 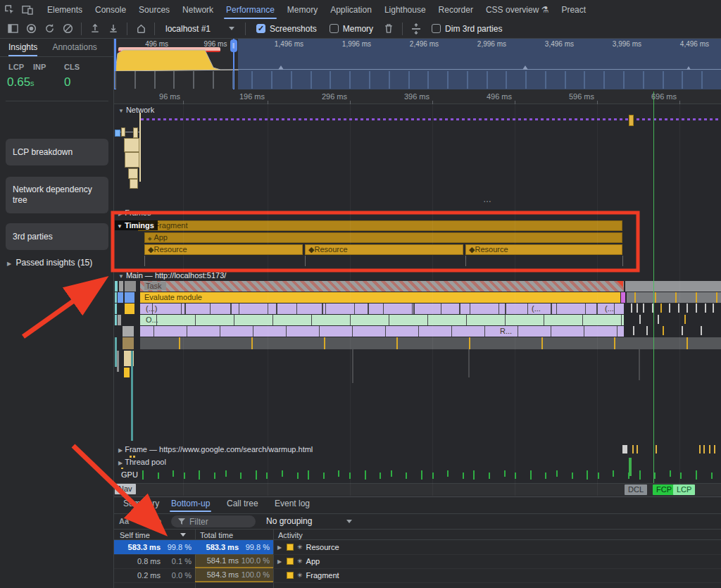 What do you see at coordinates (172, 275) in the screenshot?
I see `main-track-header: ▼Main — http://localhost:5173/` at bounding box center [172, 275].